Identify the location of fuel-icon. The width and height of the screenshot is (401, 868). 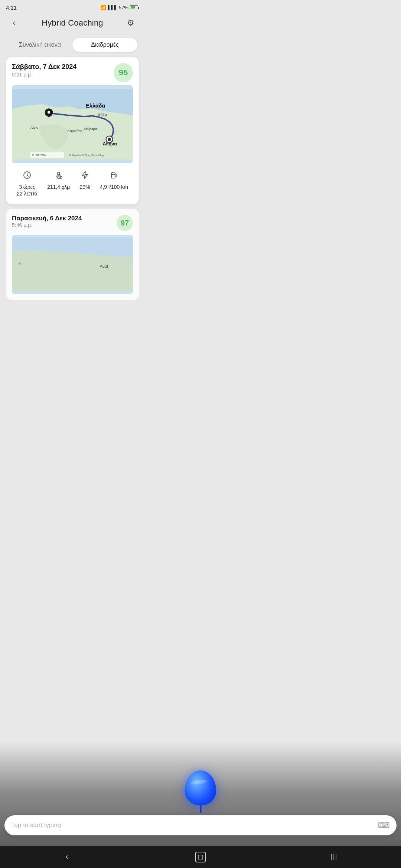
(114, 176).